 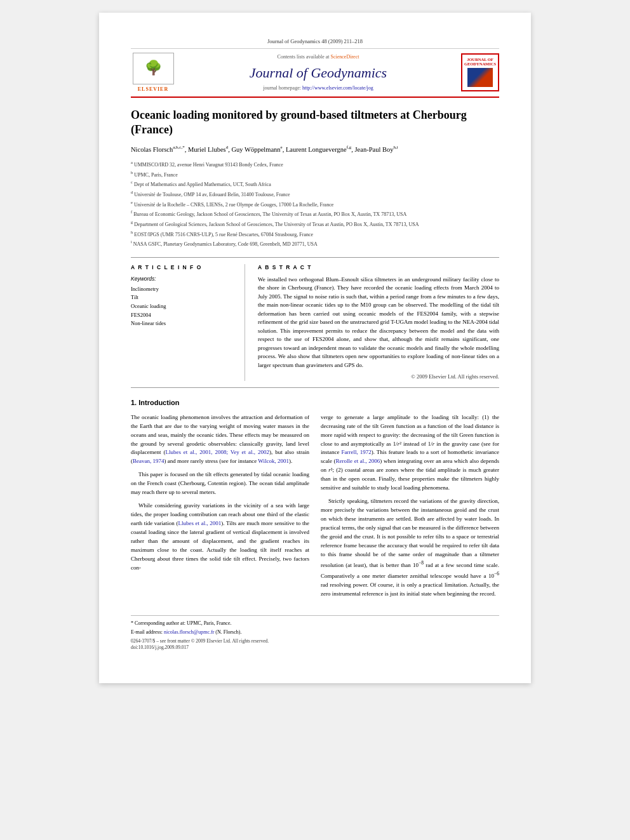 What do you see at coordinates (217, 452) in the screenshot?
I see `ref-llubes-2001: Llubes et al., 2001, 2008; Vey et al., 2…` at bounding box center [217, 452].